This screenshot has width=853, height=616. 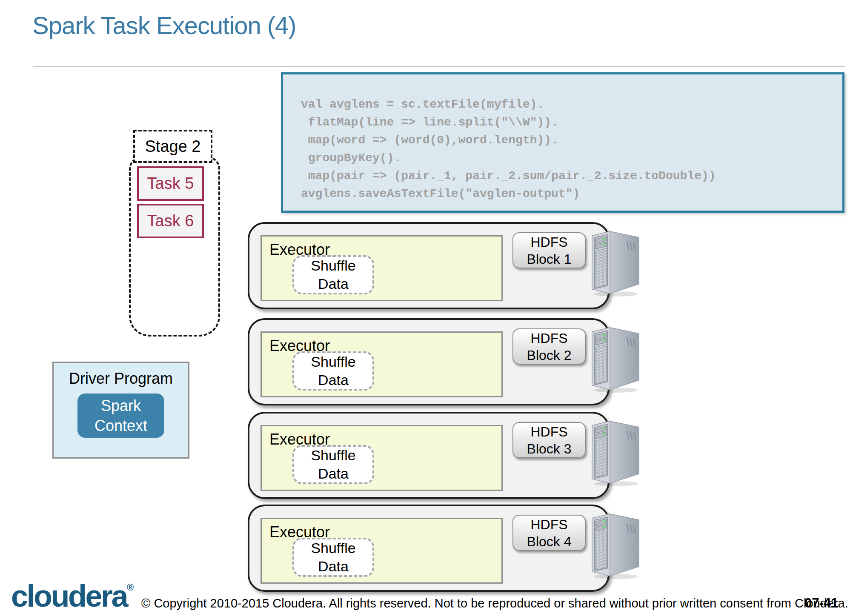 I want to click on worker-node-row-3: Executor Shuffle Data HDFS Block 3, so click(x=429, y=455).